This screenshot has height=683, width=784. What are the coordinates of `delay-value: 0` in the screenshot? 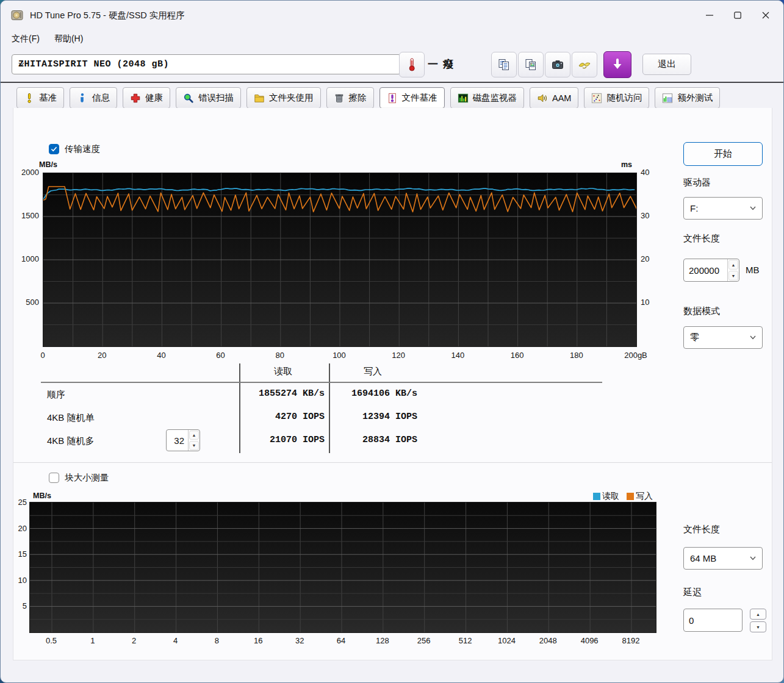 It's located at (713, 620).